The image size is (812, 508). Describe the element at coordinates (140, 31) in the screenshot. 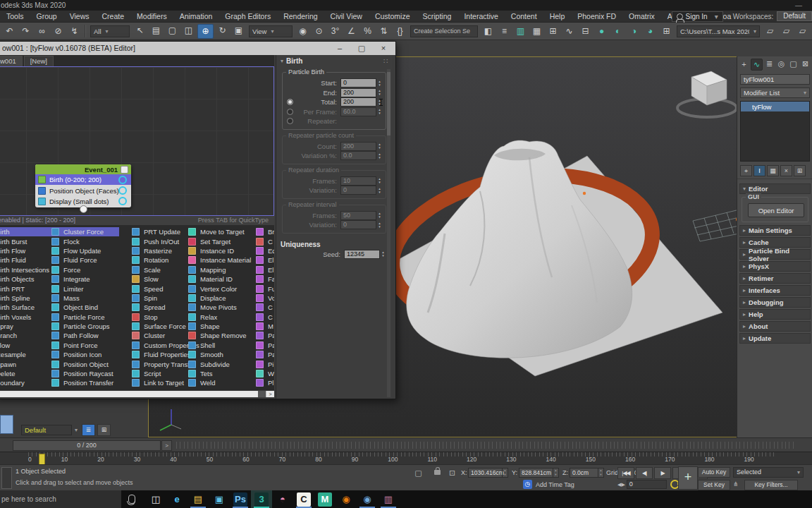

I see `select-object-icon: ↖` at that location.